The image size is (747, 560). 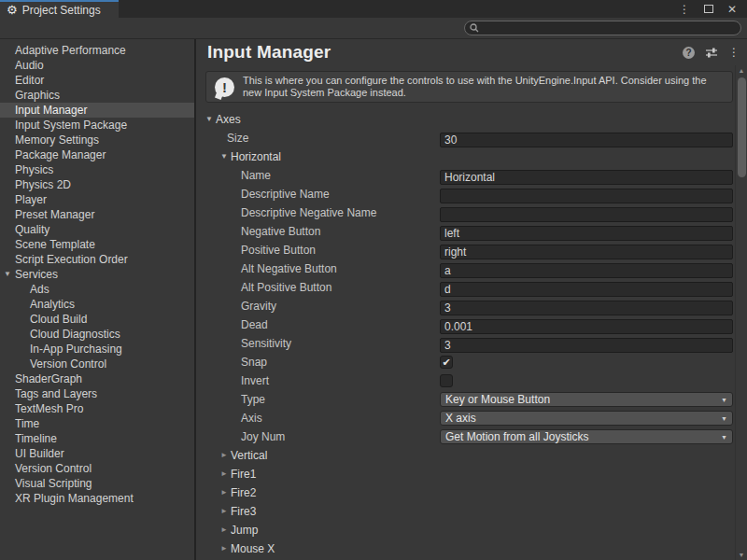 I want to click on scroll-down-icon: ▼, so click(x=741, y=554).